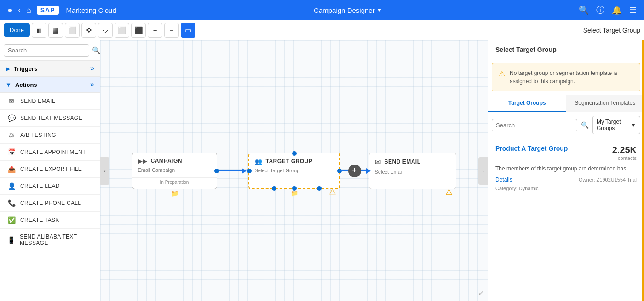 This screenshot has width=644, height=301. What do you see at coordinates (39, 30) in the screenshot?
I see `delete-toolbar-button: 🗑` at bounding box center [39, 30].